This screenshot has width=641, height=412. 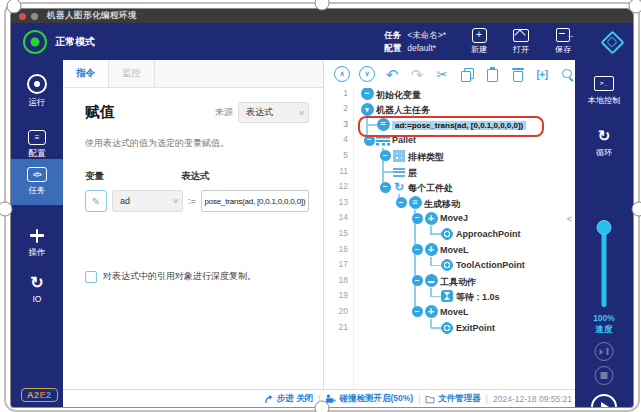 What do you see at coordinates (336, 202) in the screenshot?
I see `line-number: 13` at bounding box center [336, 202].